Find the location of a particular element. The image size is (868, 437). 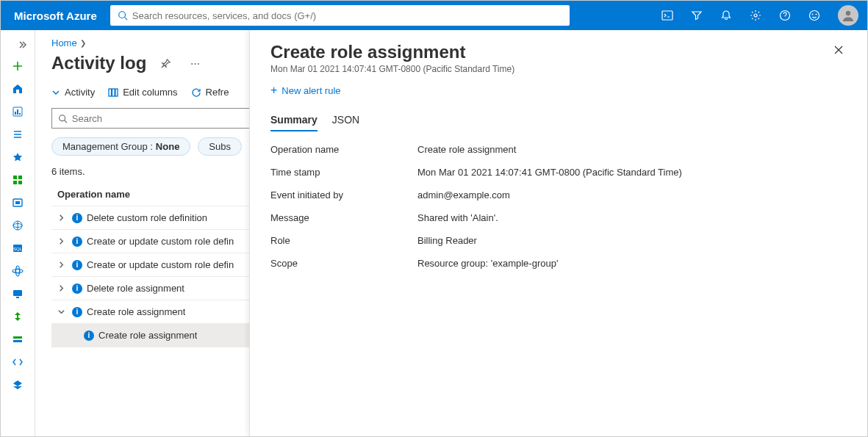

rail-home-icon is located at coordinates (18, 88).